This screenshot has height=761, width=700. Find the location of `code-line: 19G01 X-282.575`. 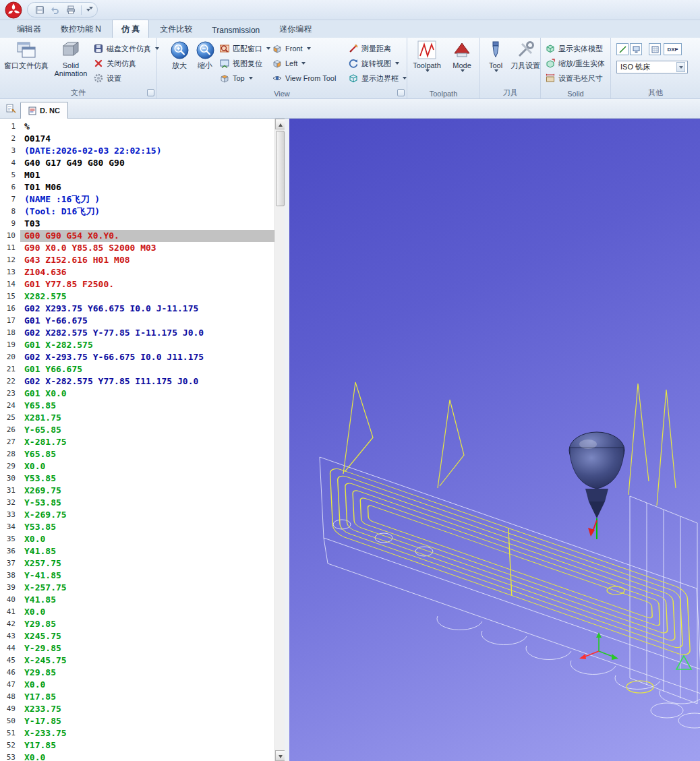

code-line: 19G01 X-282.575 is located at coordinates (138, 345).